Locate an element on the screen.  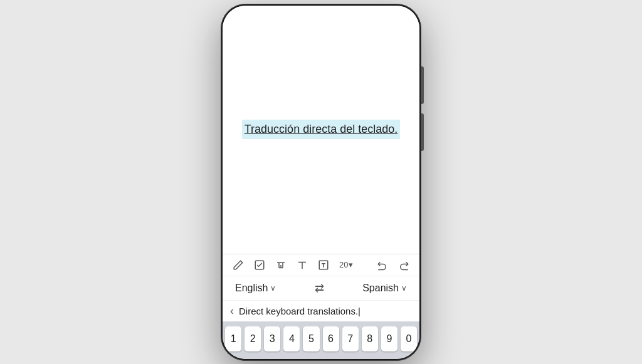
boxed-font-icon is located at coordinates (324, 265).